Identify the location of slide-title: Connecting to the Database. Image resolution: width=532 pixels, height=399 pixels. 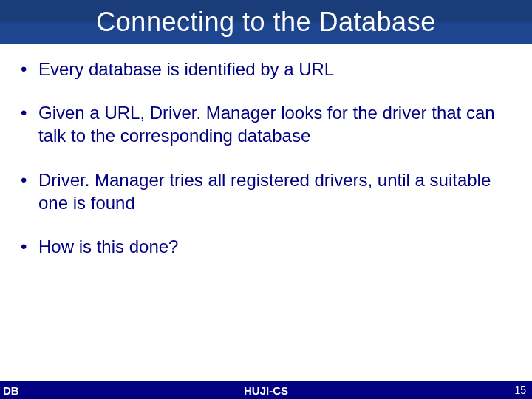
(266, 22).